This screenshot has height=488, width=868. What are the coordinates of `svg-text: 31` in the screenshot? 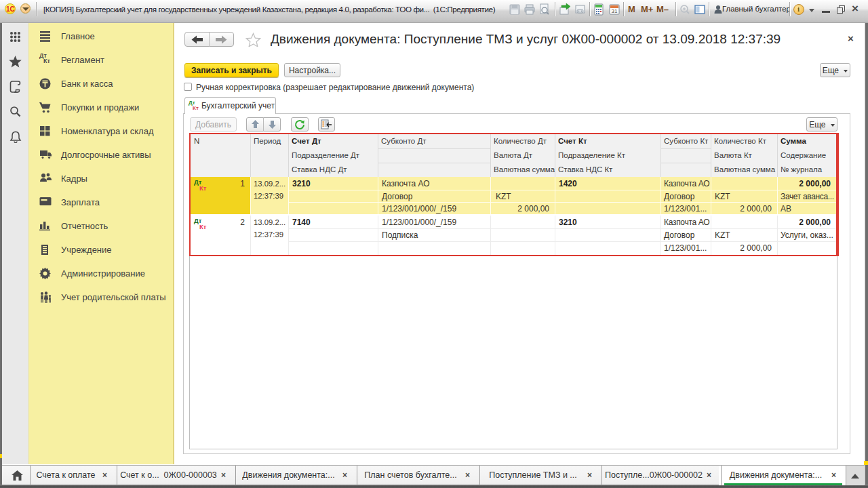 It's located at (614, 11).